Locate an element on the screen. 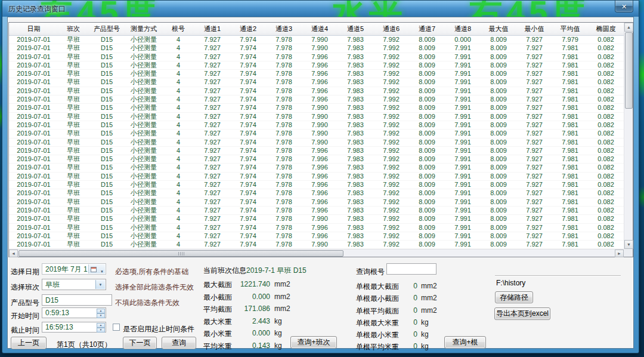  column-header: 通道6 is located at coordinates (391, 29).